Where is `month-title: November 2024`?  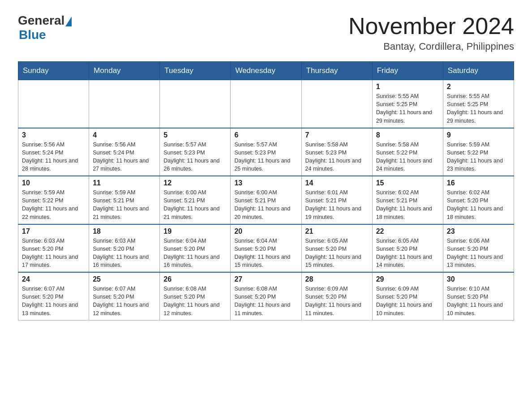 month-title: November 2024 is located at coordinates (431, 26).